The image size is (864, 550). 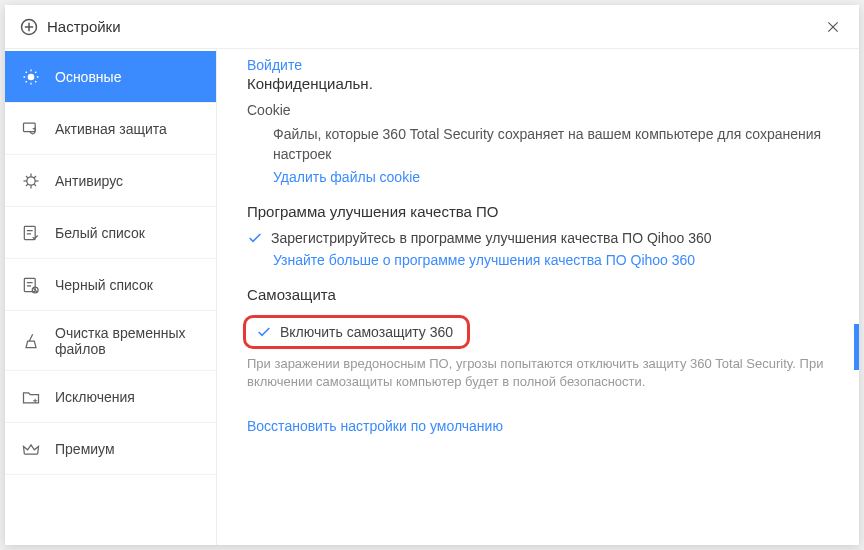 What do you see at coordinates (110, 233) in the screenshot?
I see `sidebar-item-whitelist: Белый список` at bounding box center [110, 233].